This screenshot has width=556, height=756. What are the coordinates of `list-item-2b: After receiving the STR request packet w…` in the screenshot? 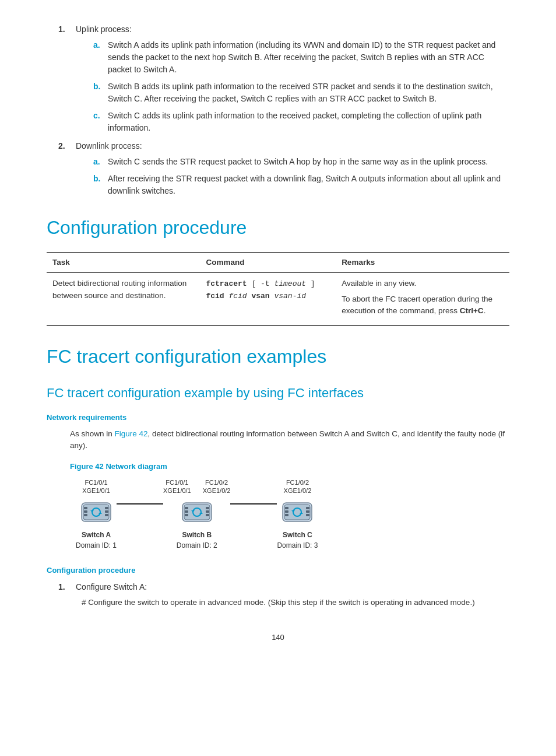 It's located at (301, 185).